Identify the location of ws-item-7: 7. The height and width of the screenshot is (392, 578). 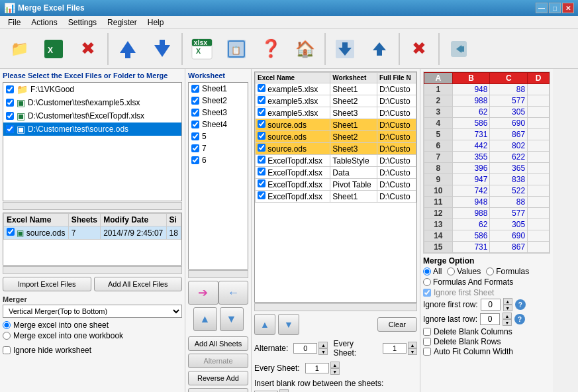
(218, 148).